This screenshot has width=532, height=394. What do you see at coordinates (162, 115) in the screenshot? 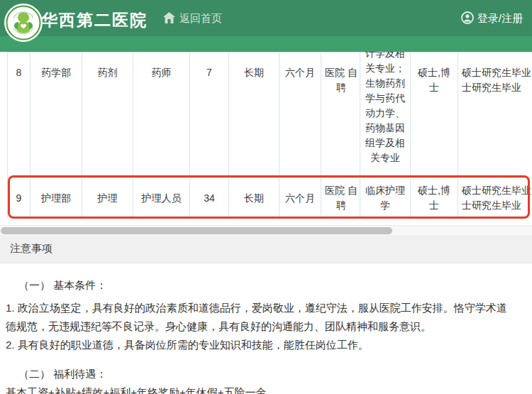
I see `cell-post: 药师` at bounding box center [162, 115].